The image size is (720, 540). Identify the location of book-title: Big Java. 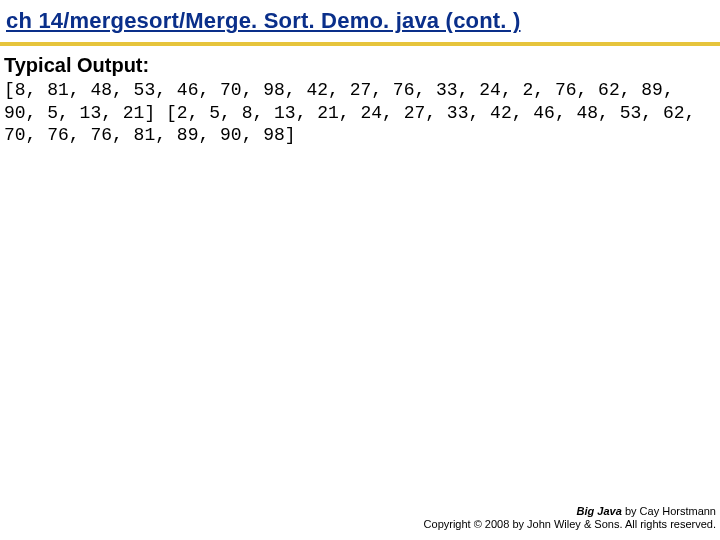
(600, 511).